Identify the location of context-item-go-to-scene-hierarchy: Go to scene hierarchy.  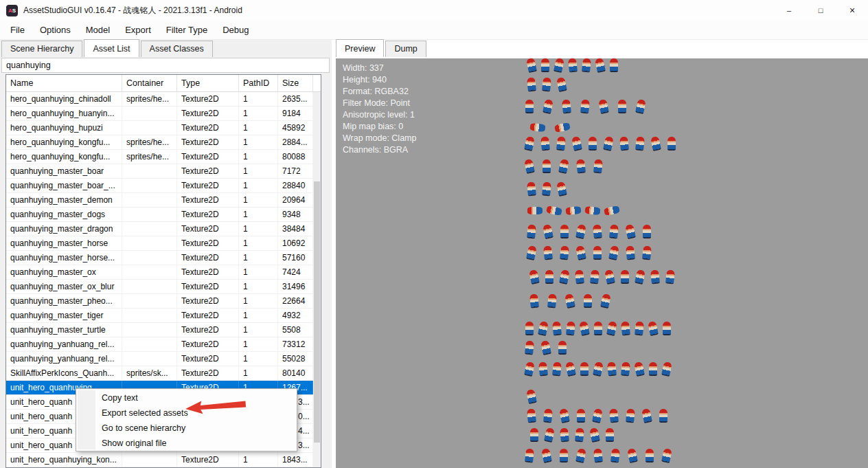
(196, 428).